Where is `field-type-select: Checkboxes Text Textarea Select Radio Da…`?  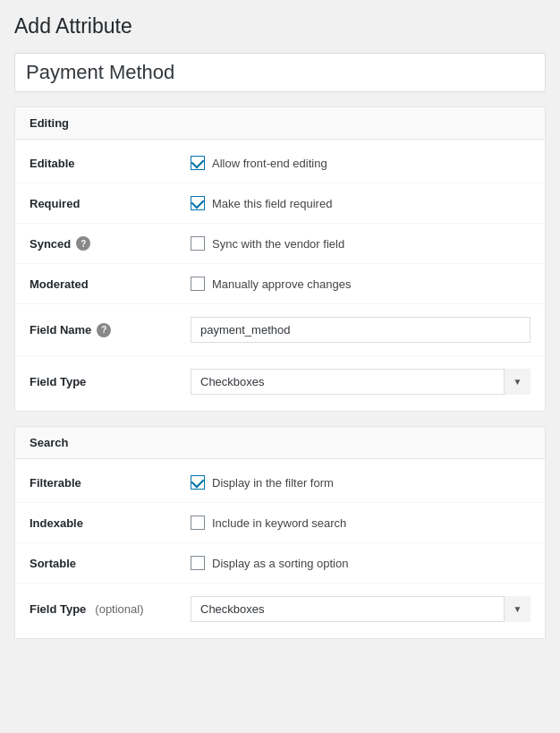 field-type-select: Checkboxes Text Textarea Select Radio Da… is located at coordinates (361, 381).